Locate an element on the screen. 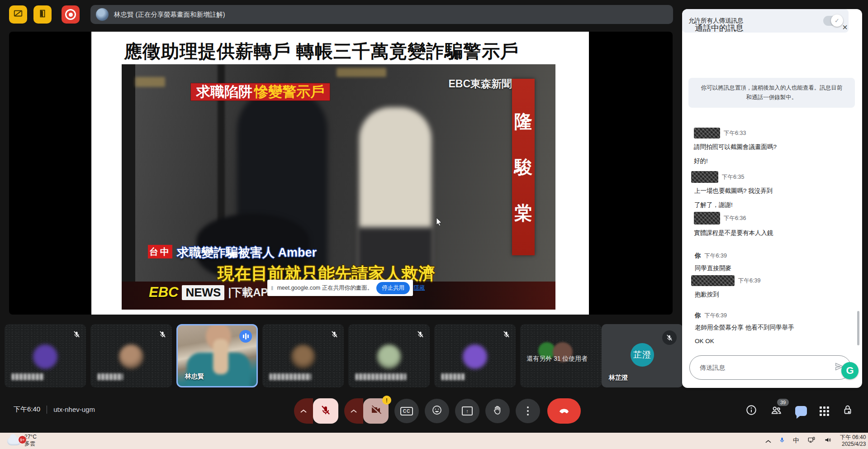 Image resolution: width=868 pixels, height=449 pixels. mouse-cursor is located at coordinates (439, 223).